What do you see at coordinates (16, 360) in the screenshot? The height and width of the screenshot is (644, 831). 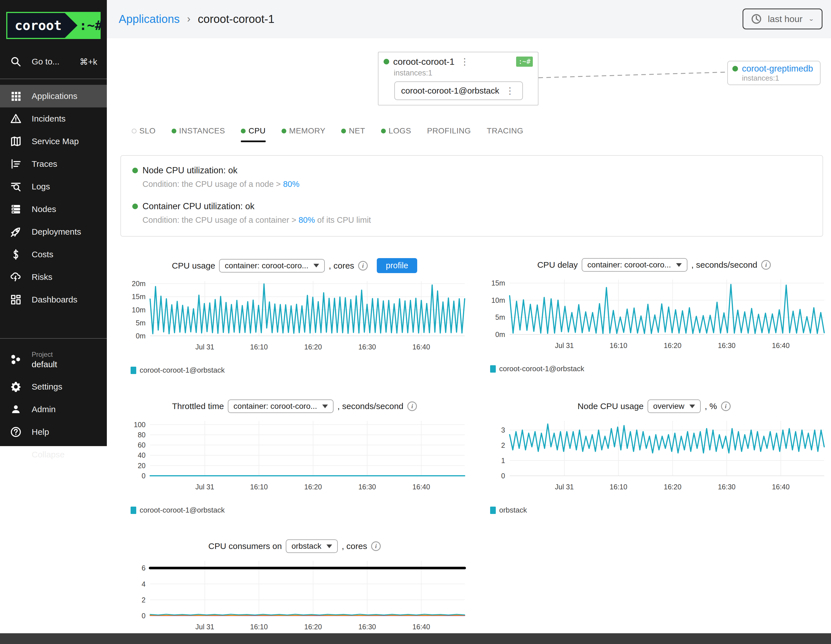 I see `project-hexagons-icon` at bounding box center [16, 360].